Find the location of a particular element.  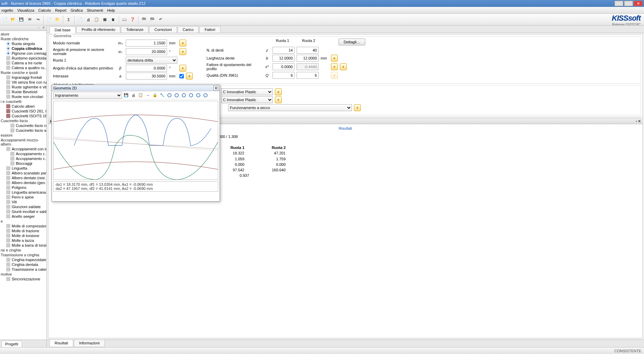

results-close-icon: ✕ is located at coordinates (639, 121).